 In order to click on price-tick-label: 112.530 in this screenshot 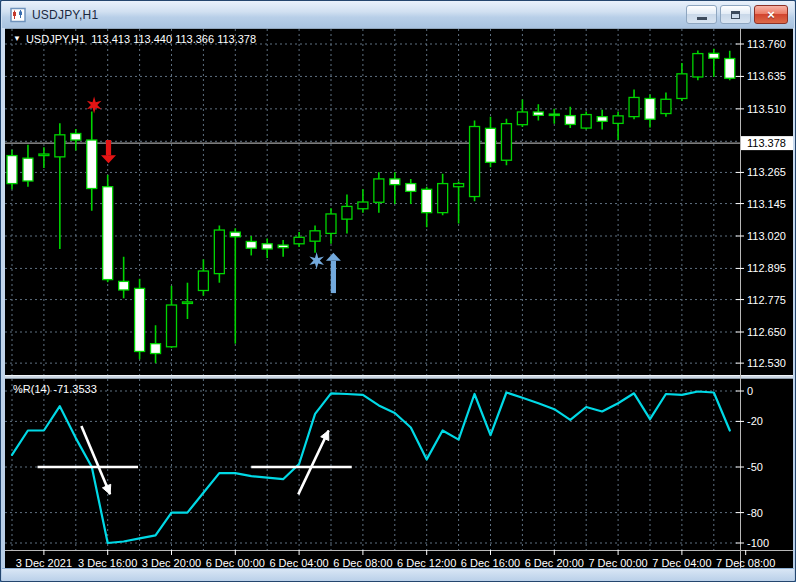, I will do `click(766, 363)`.